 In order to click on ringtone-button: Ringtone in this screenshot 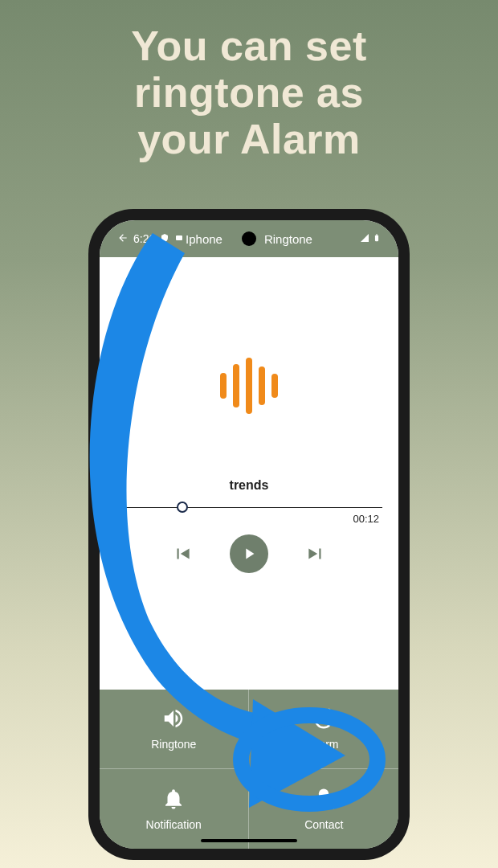, I will do `click(174, 730)`.